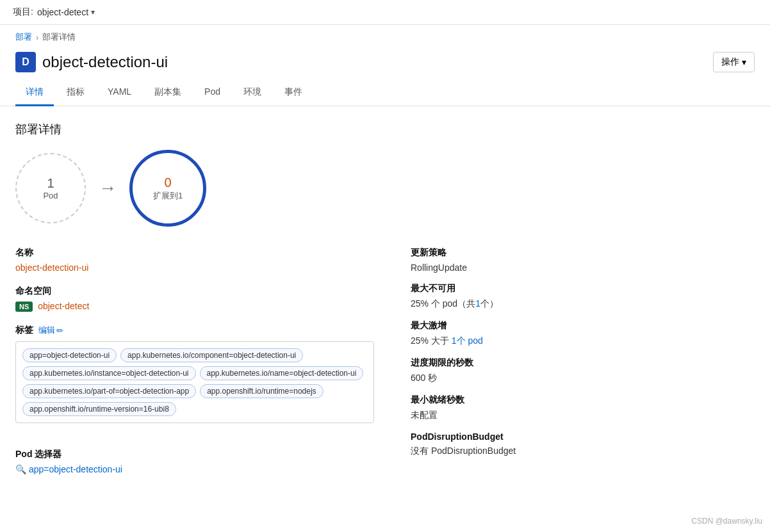 The image size is (770, 532). I want to click on pod-diagram: 1 Pod → 0 扩展到1, so click(385, 188).